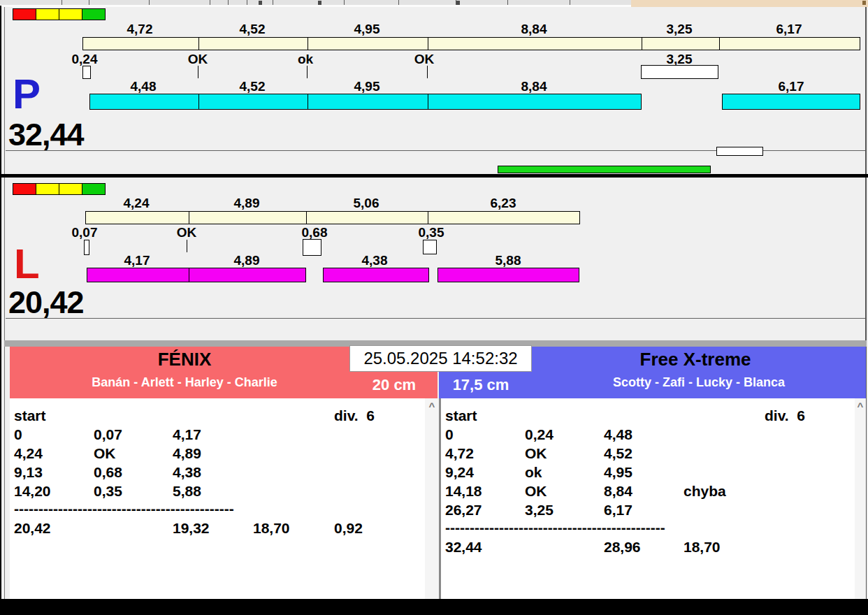 The image size is (868, 615). What do you see at coordinates (432, 499) in the screenshot?
I see `team-left-log-scrollbar: ^` at bounding box center [432, 499].